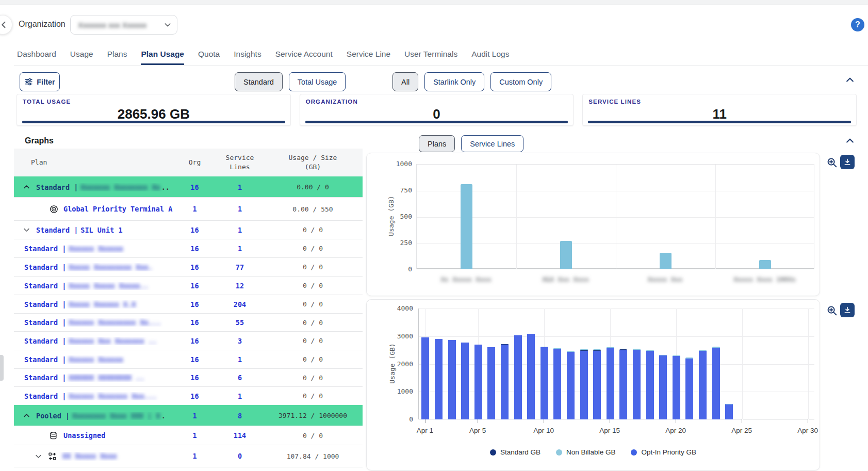 The height and width of the screenshot is (471, 868). I want to click on toggle-custom-only: Custom Only, so click(521, 82).